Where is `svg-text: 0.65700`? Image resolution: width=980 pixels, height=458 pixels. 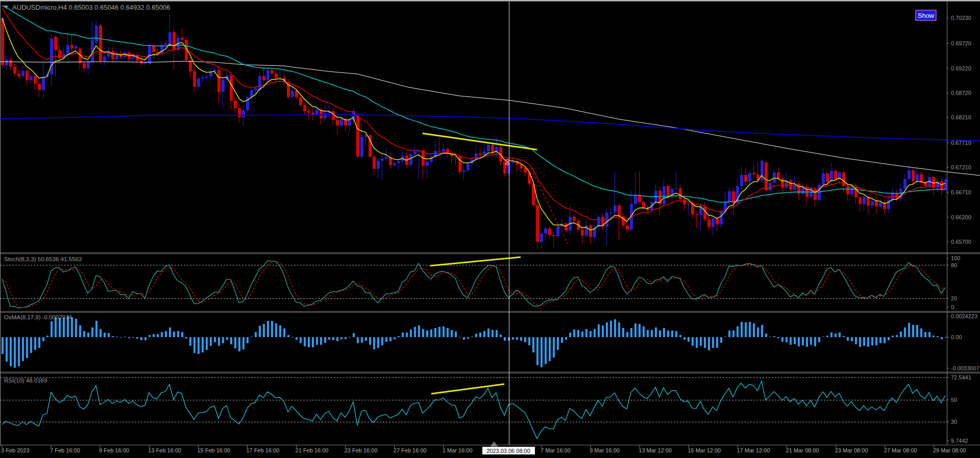 svg-text: 0.65700 is located at coordinates (961, 242).